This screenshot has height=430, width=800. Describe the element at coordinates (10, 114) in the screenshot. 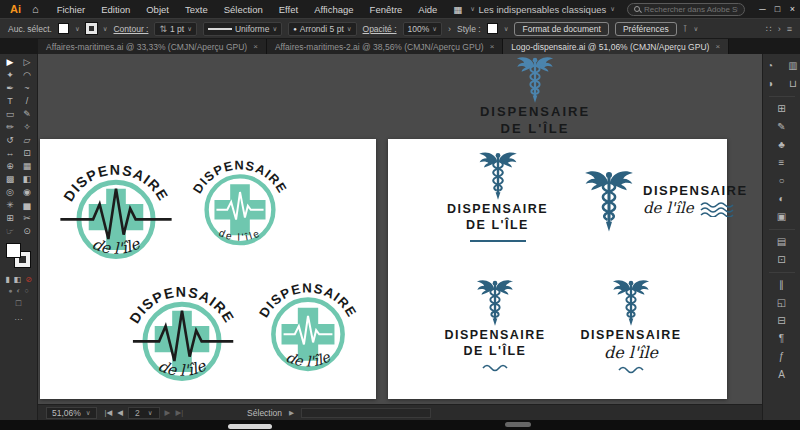

I see `rectangle-tool: ▭` at that location.